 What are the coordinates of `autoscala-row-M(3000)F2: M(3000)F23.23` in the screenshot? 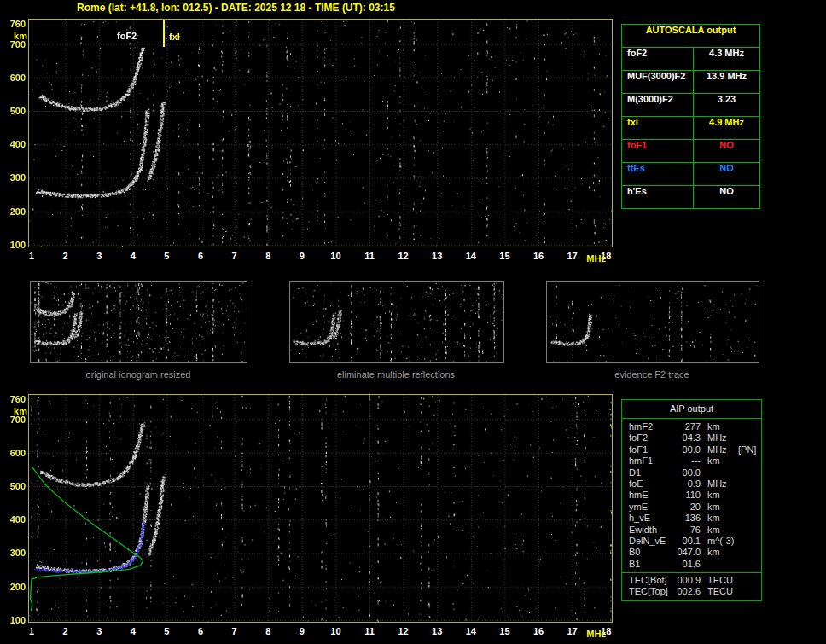 It's located at (691, 106).